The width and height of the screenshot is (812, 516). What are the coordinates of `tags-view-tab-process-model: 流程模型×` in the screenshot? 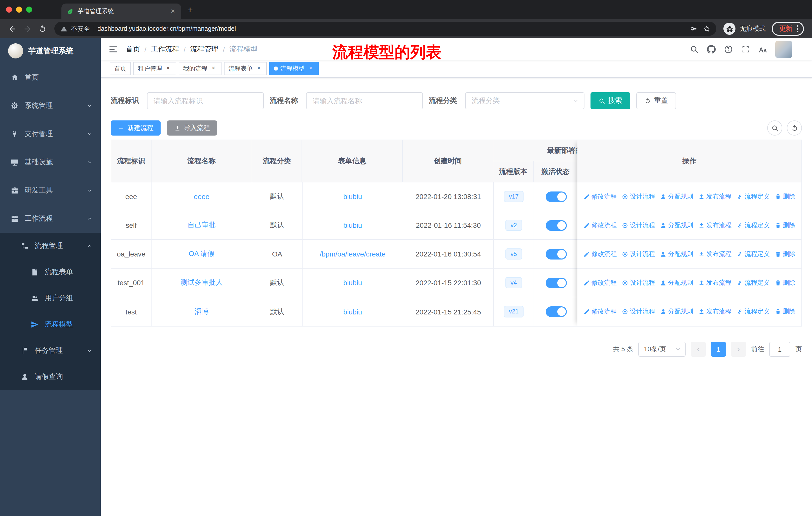 It's located at (294, 69).